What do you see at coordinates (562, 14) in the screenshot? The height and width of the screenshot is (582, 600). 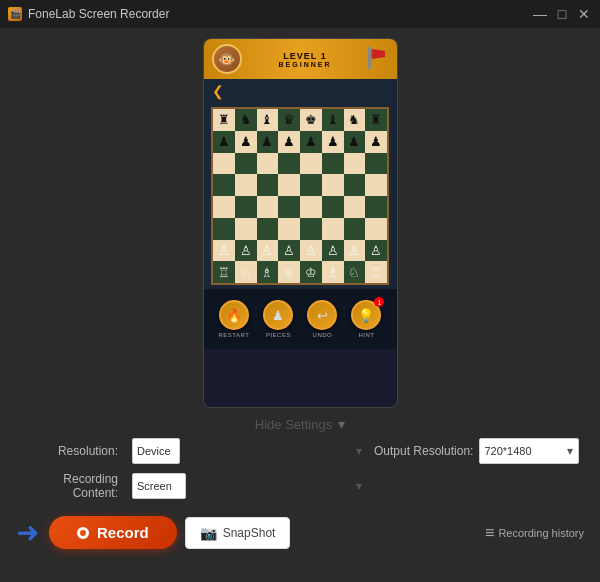 I see `window-controls: — □ ✕` at bounding box center [562, 14].